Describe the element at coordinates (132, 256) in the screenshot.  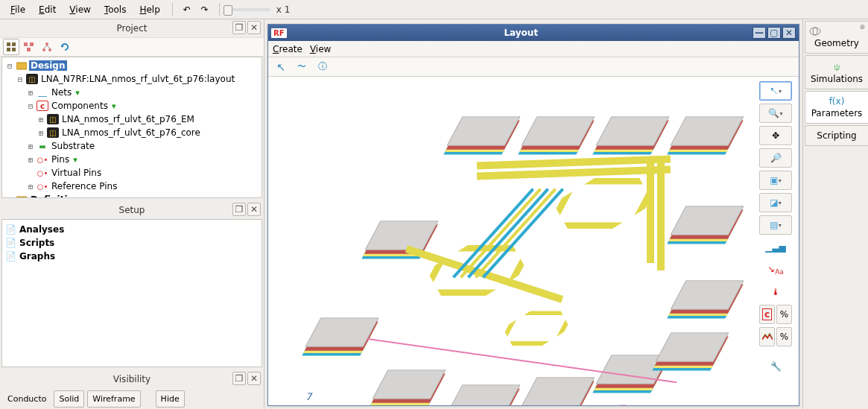
I see `setup-graphs: 📄 Graphs` at that location.